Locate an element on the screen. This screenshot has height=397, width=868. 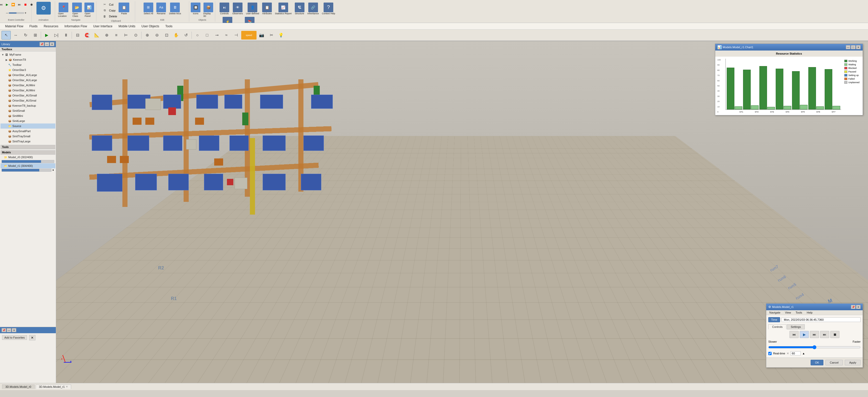
paste-btn: 📋 Paste is located at coordinates (124, 10).